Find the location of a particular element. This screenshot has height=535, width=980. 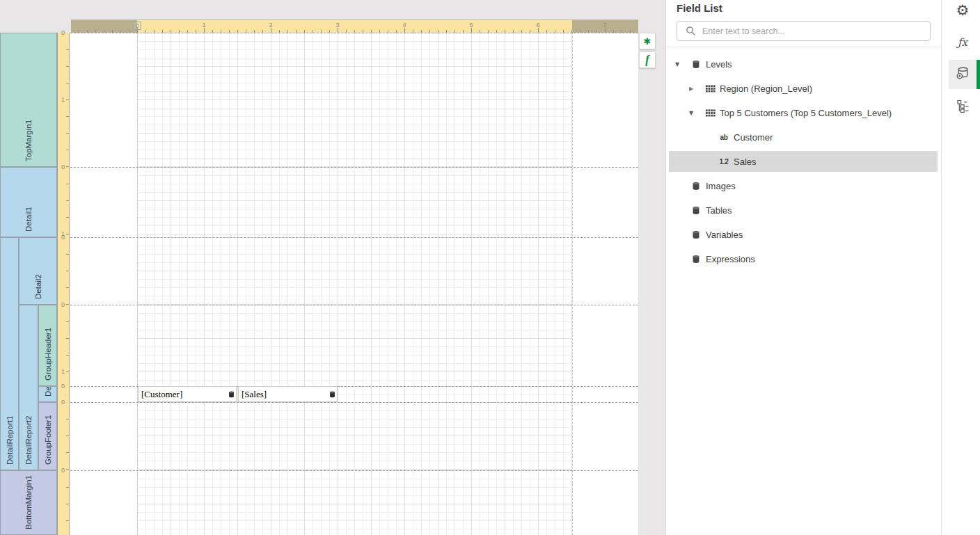

tree-item-expressions: Expressions is located at coordinates (803, 259).